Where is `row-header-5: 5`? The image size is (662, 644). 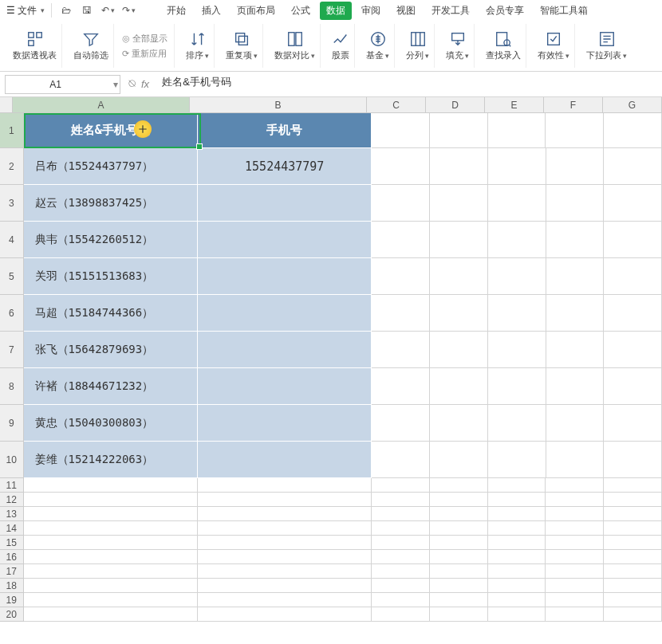 row-header-5: 5 is located at coordinates (12, 277).